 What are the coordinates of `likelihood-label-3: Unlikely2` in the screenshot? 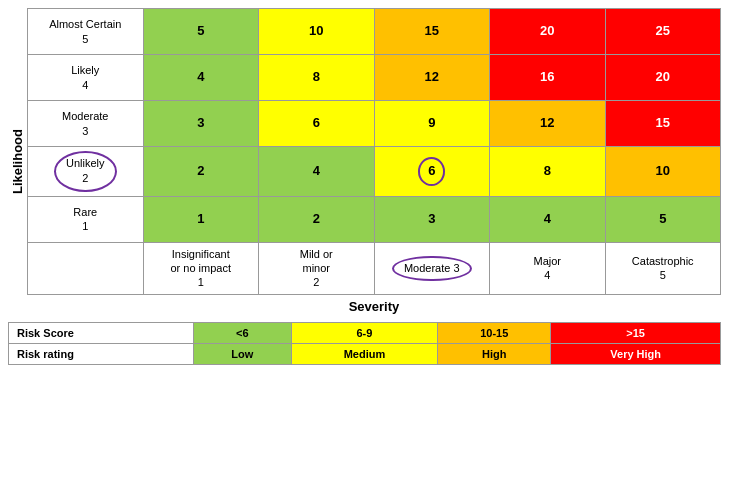 It's located at (86, 172).